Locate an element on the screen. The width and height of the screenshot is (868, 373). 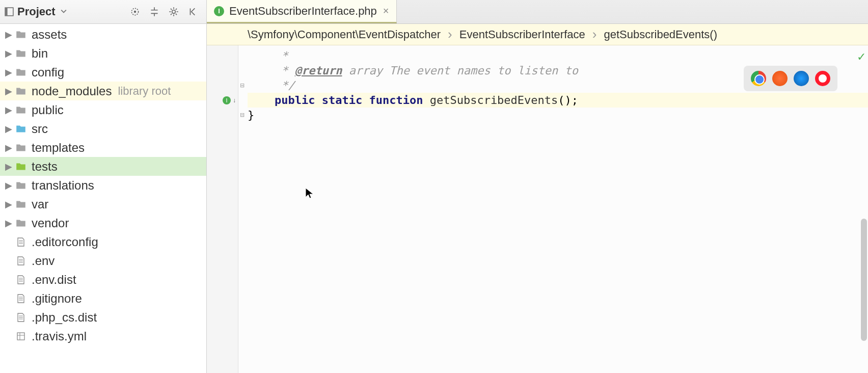
tree-item-config: ▶ config is located at coordinates (103, 72).